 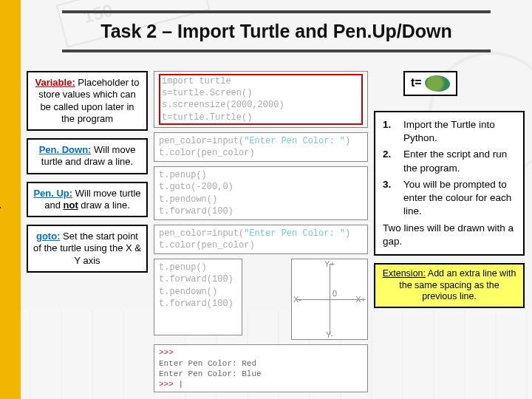 I want to click on sidebar-label: Programming, so click(x=1, y=186).